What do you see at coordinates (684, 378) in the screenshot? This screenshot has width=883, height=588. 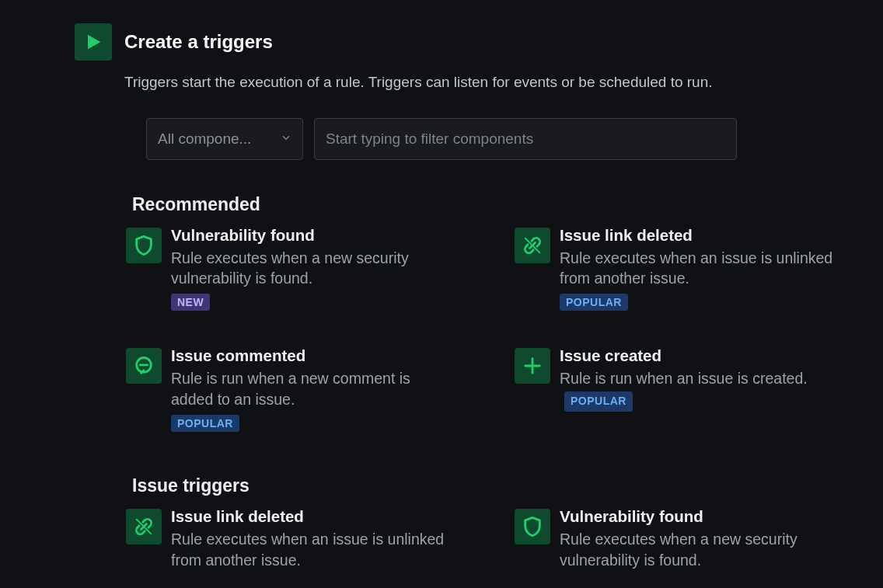 I see `card-desc-text: Rule is run when an issue is created.` at bounding box center [684, 378].